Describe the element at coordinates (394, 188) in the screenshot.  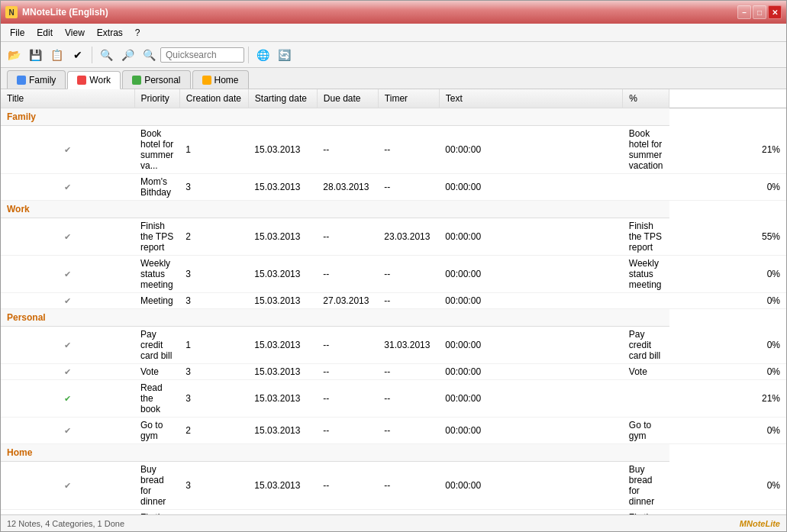
I see `table-row: ✔Mom's Bithday315.03.201328.03.2013--00:…` at that location.